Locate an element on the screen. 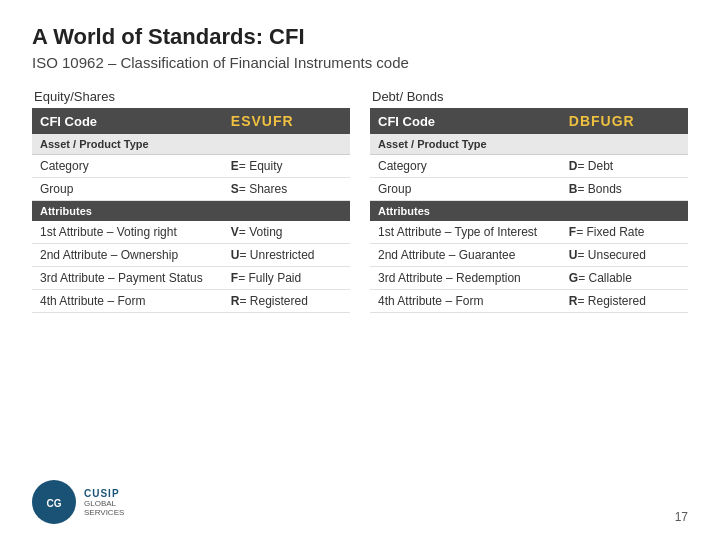 This screenshot has height=540, width=720. debt-attr4-label: 4th Attribute – Form is located at coordinates (466, 302).